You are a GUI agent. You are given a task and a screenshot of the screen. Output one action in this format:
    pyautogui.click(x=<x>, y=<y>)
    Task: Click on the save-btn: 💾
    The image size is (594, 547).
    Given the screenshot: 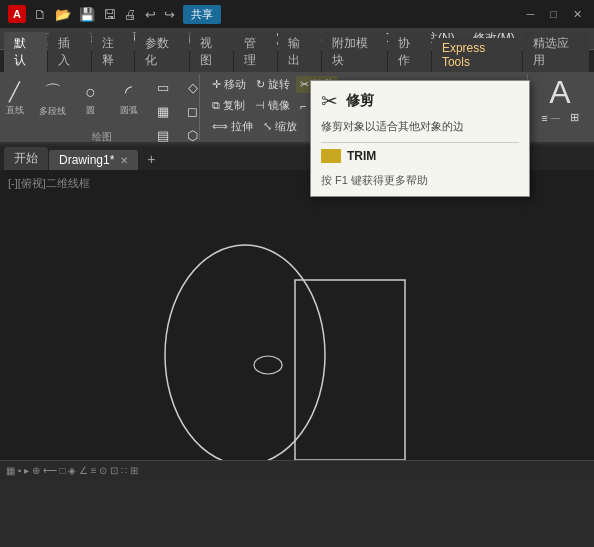 What is the action you would take?
    pyautogui.click(x=87, y=14)
    